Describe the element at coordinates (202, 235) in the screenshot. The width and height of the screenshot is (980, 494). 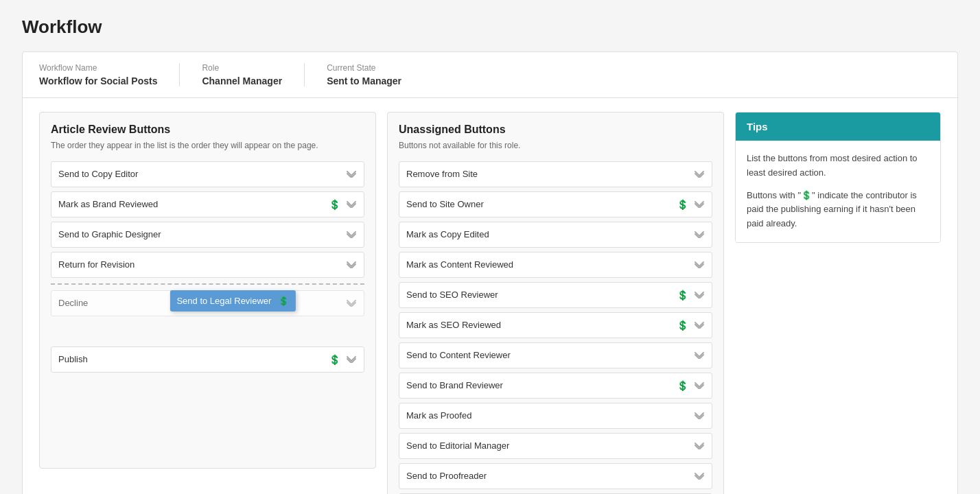
I see `button-label: Send to Graphic Designer` at that location.